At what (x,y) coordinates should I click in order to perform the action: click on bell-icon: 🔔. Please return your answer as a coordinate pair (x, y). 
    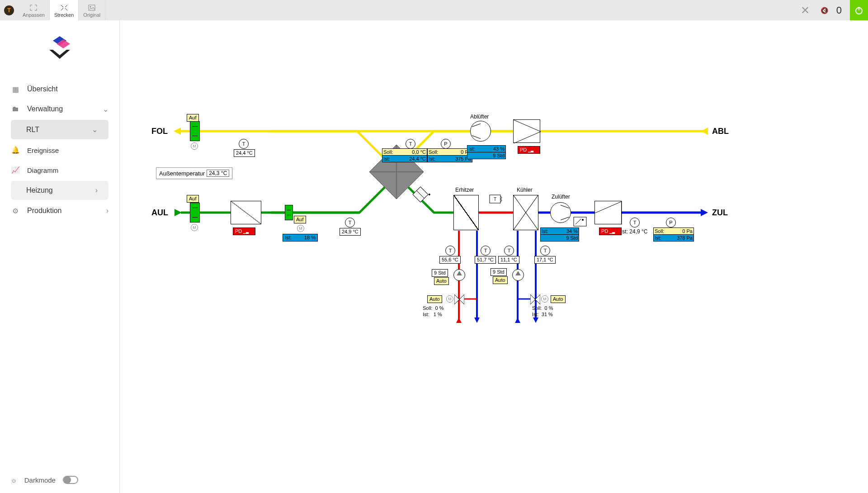
    Looking at the image, I should click on (15, 150).